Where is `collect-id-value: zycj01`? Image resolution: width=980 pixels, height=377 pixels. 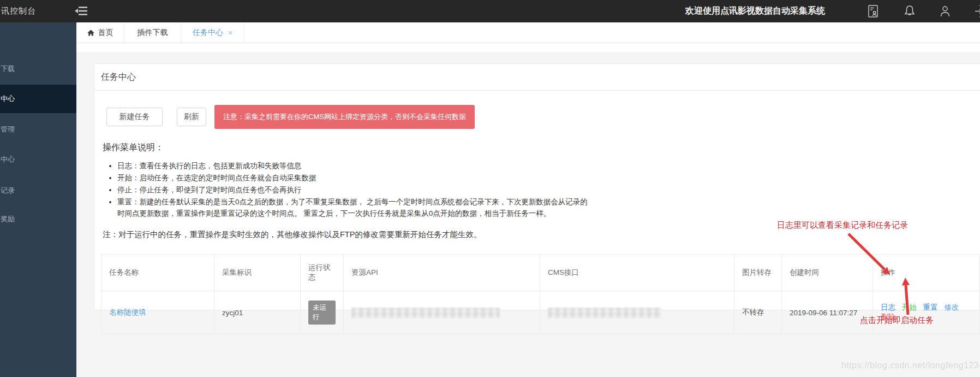
collect-id-value: zycj01 is located at coordinates (232, 313).